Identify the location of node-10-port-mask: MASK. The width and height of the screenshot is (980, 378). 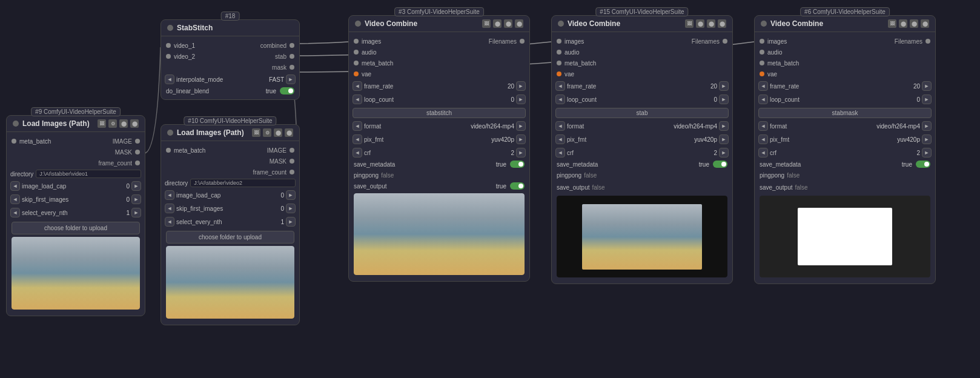
(230, 161).